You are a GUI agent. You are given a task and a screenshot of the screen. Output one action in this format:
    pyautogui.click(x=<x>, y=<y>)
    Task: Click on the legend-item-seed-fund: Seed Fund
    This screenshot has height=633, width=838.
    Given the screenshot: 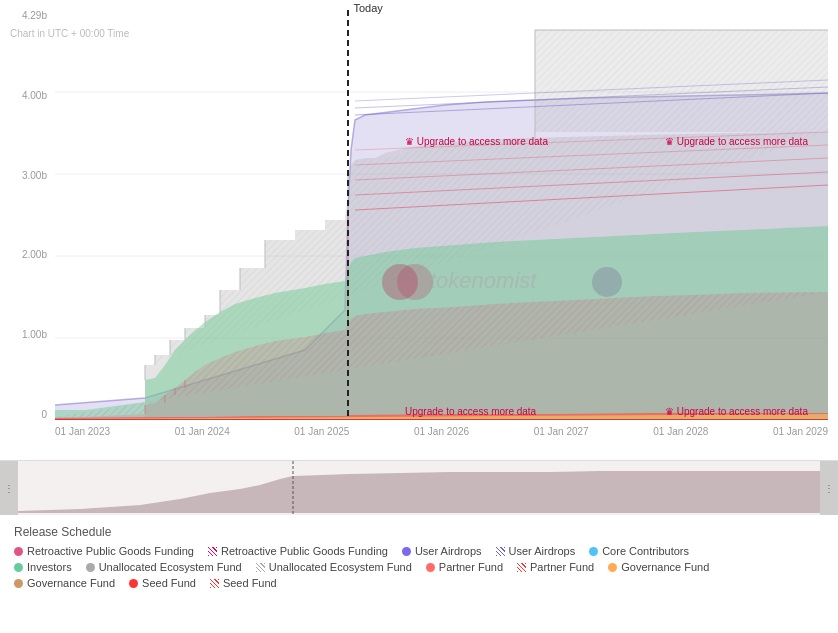 What is the action you would take?
    pyautogui.click(x=162, y=583)
    